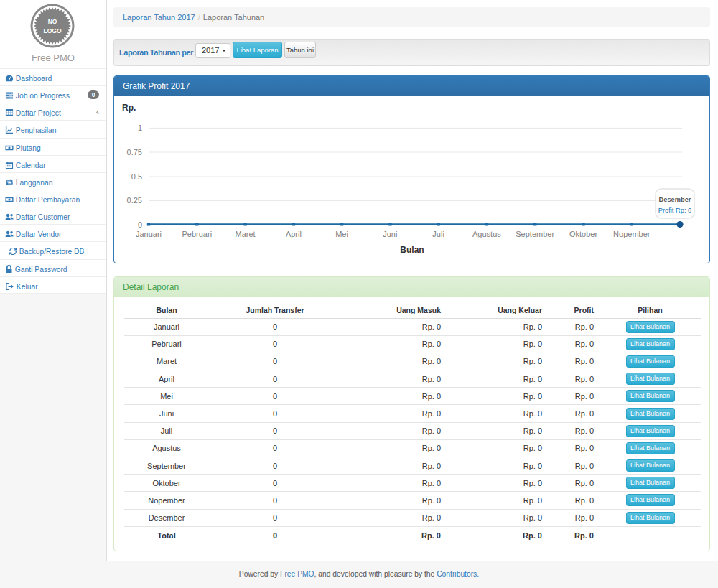  What do you see at coordinates (135, 152) in the screenshot?
I see `svg-text: 0.75` at bounding box center [135, 152].